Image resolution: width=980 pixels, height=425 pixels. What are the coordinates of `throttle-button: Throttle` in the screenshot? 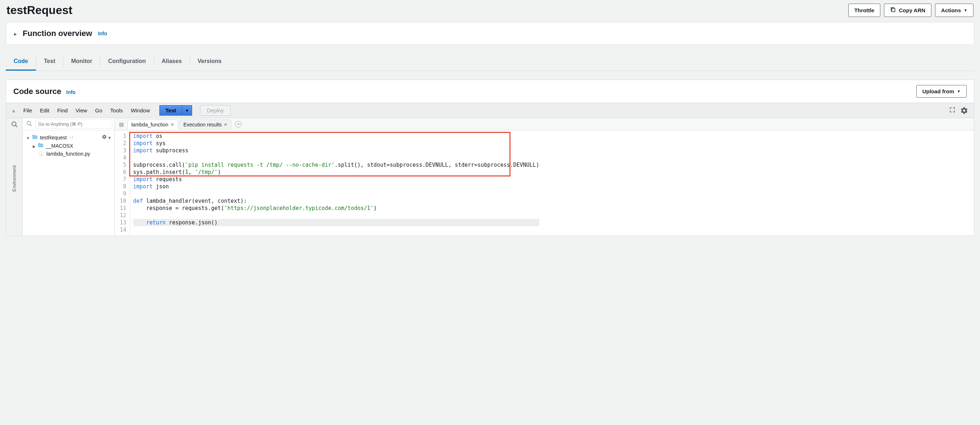 It's located at (864, 10).